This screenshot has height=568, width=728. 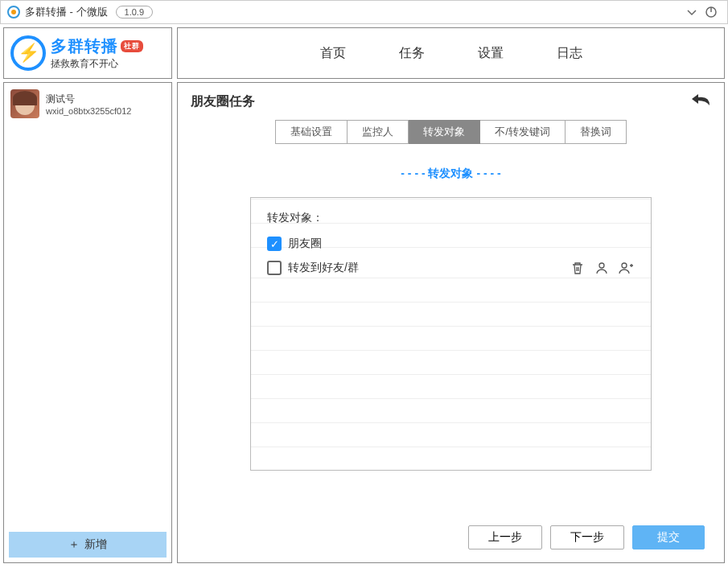 I want to click on option-row-moments: ✓ 朋友圈, so click(x=450, y=244).